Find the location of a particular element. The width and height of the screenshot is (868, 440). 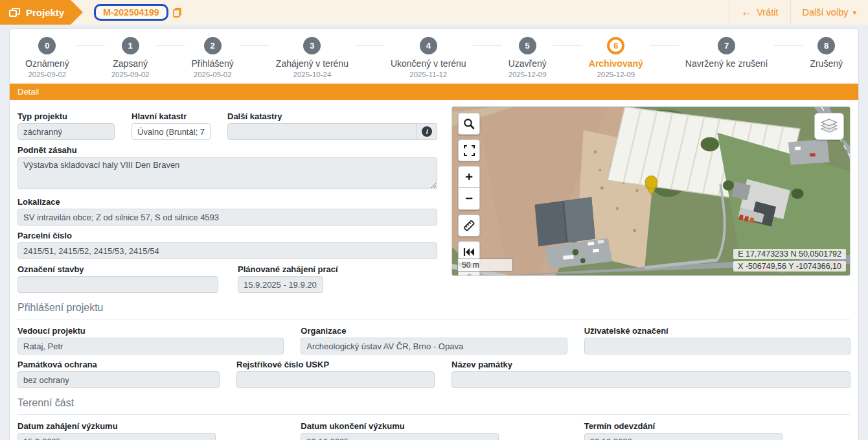

step-circle: 6 is located at coordinates (615, 45).